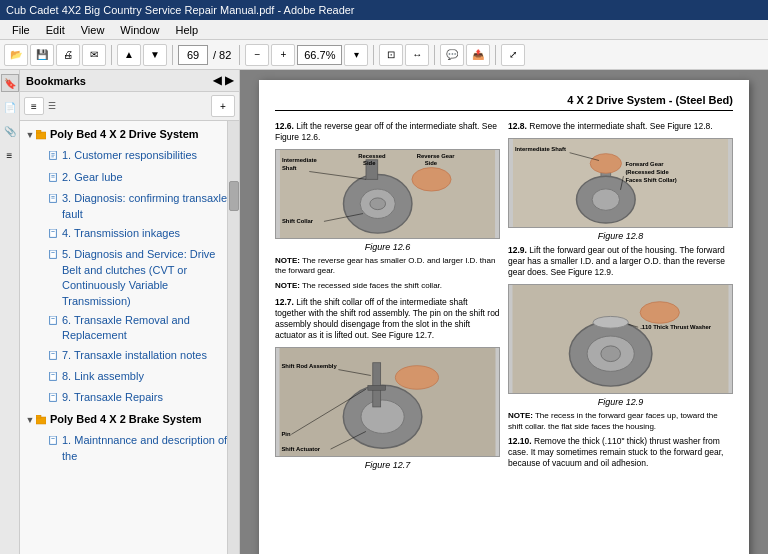 This screenshot has height=554, width=768. What do you see at coordinates (130, 156) in the screenshot?
I see `bookmark-customer-resp: 1. Customer responsibilities` at bounding box center [130, 156].